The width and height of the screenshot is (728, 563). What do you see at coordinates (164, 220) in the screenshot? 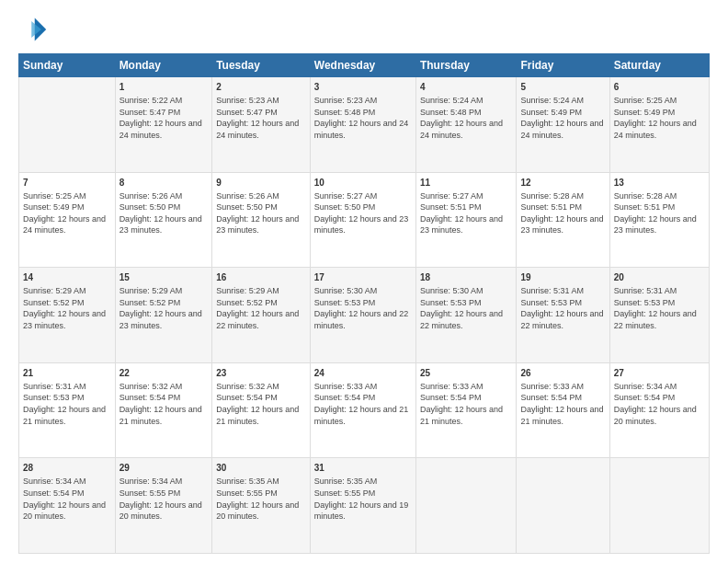
I see `day-cell: 8Sunrise: 5:26 AMSunset: 5:50 PMDaylight…` at bounding box center [164, 220].